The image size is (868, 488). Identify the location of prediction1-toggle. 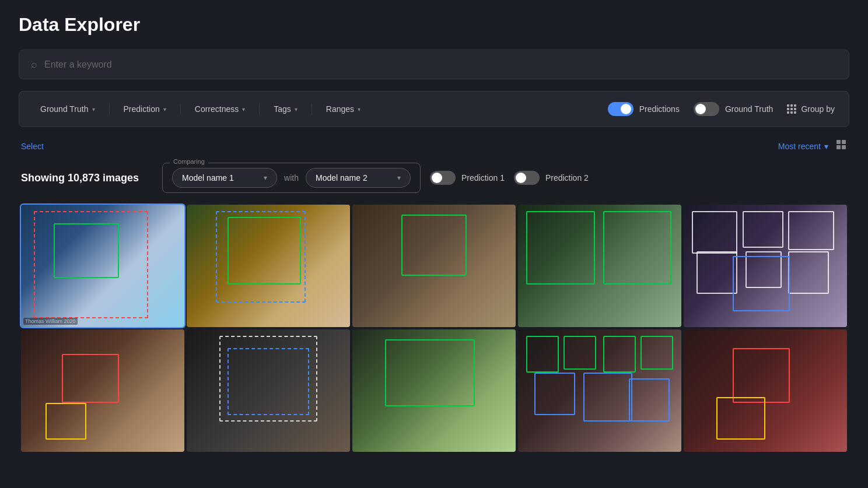
(443, 178).